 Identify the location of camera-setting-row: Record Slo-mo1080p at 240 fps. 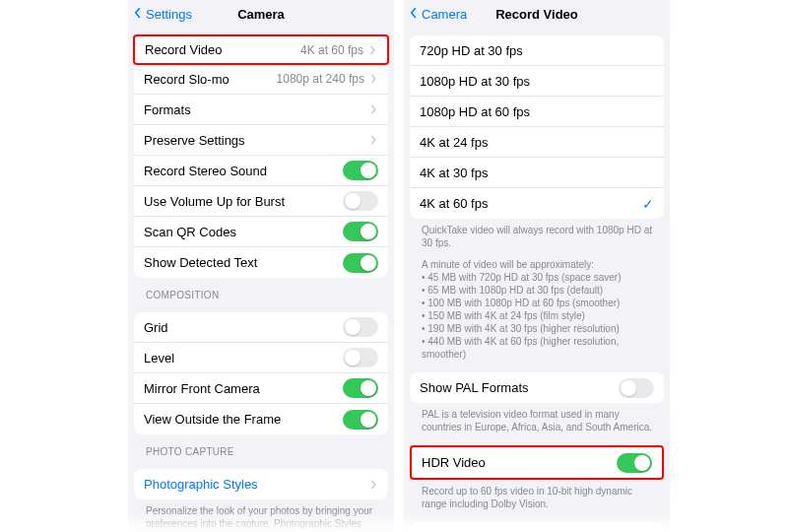
(261, 79).